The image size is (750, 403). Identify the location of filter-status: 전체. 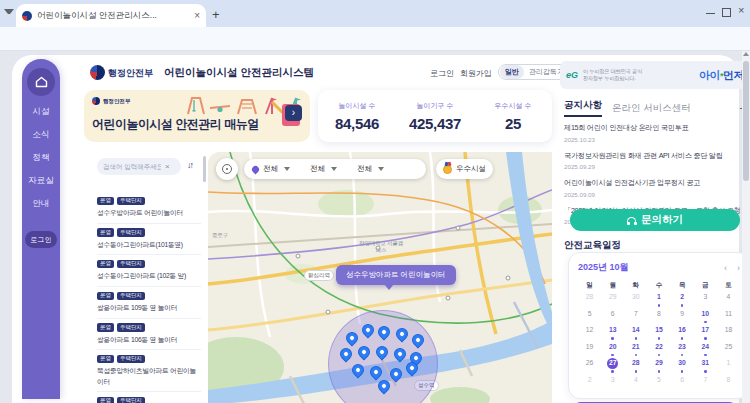
(364, 169).